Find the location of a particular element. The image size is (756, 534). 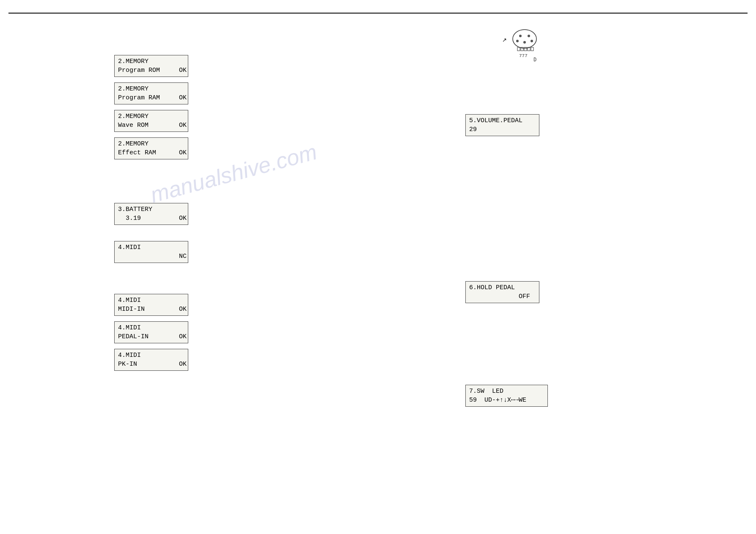

svg-text: D is located at coordinates (535, 60).